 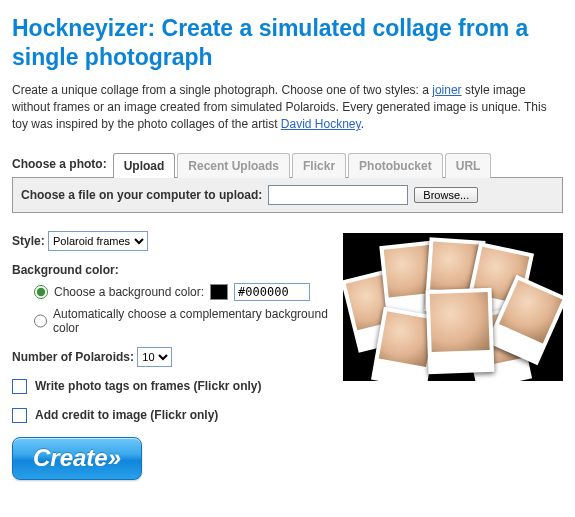 I want to click on hockney-link: David Hockney, so click(x=321, y=124).